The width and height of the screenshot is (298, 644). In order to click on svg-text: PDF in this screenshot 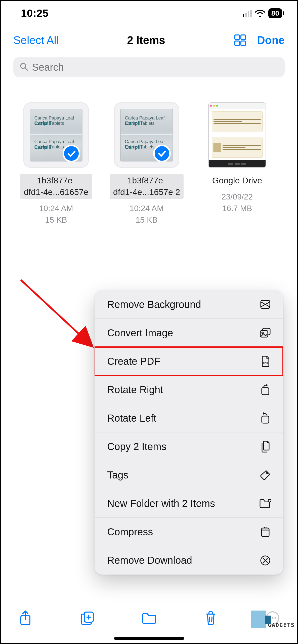, I will do `click(265, 363)`.